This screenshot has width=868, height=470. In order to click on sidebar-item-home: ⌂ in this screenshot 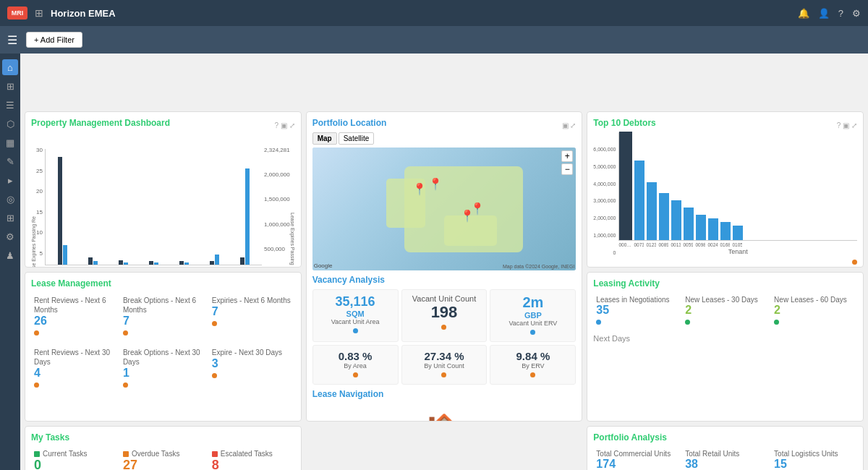, I will do `click(10, 67)`.